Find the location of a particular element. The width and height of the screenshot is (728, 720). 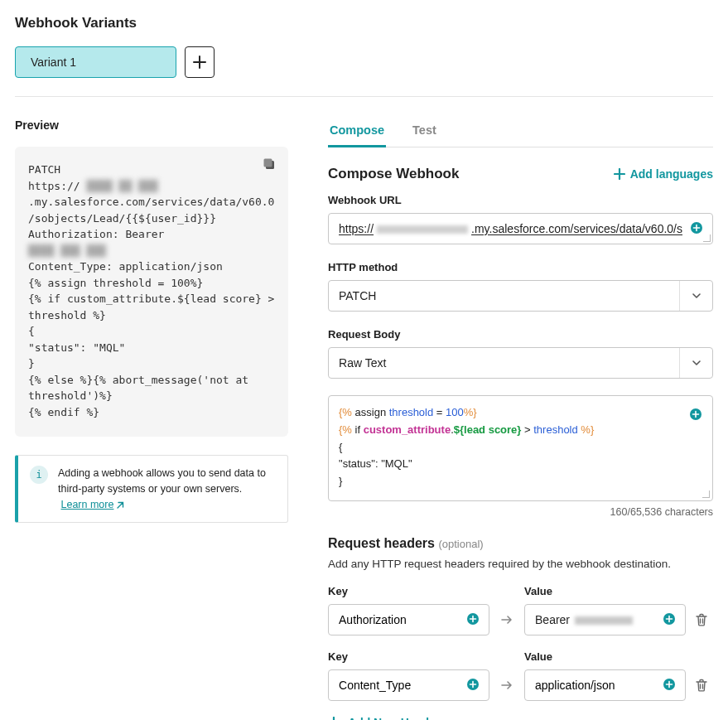

tab-compose: Compose is located at coordinates (357, 133).